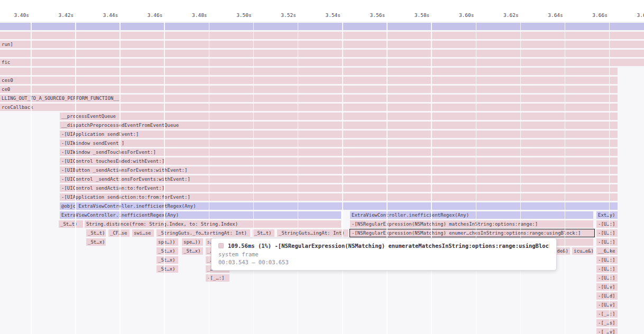 This screenshot has width=644, height=334. Describe the element at coordinates (61, 15) in the screenshot. I see `time-ruler-label: 3.42s` at that location.